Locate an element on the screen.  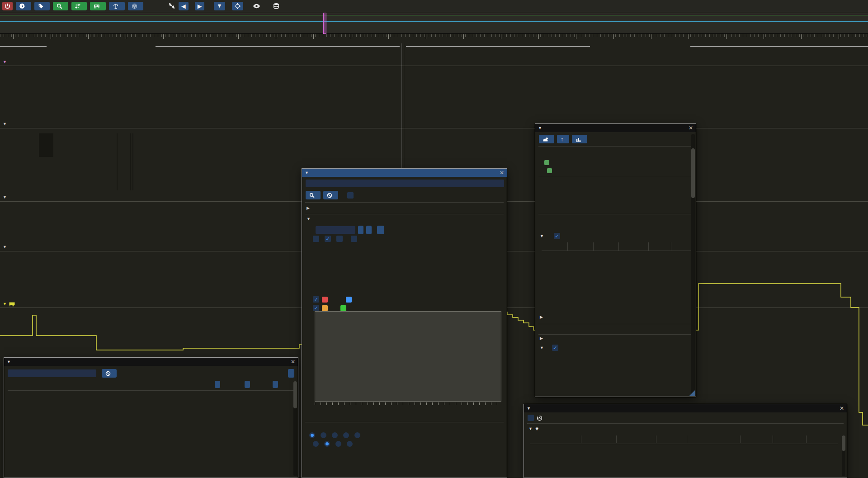
group-median-color-swatch is located at coordinates (344, 308).